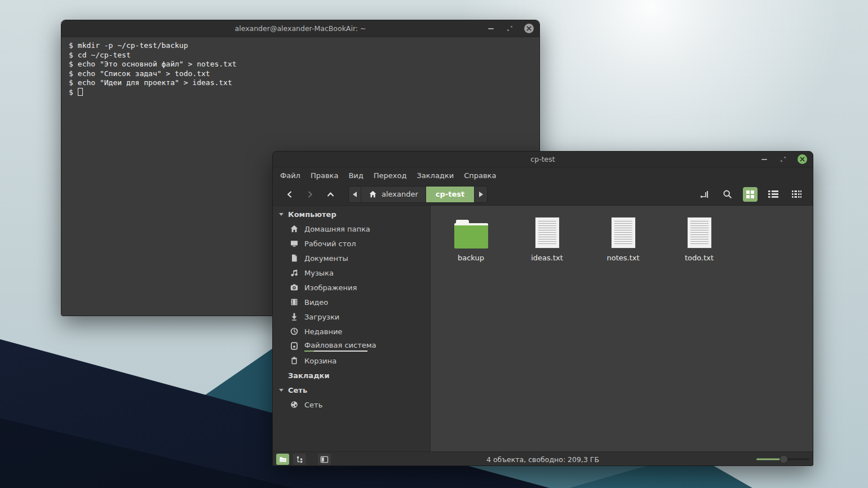 This screenshot has height=488, width=868. Describe the element at coordinates (356, 176) in the screenshot. I see `menu-view: Вид` at that location.